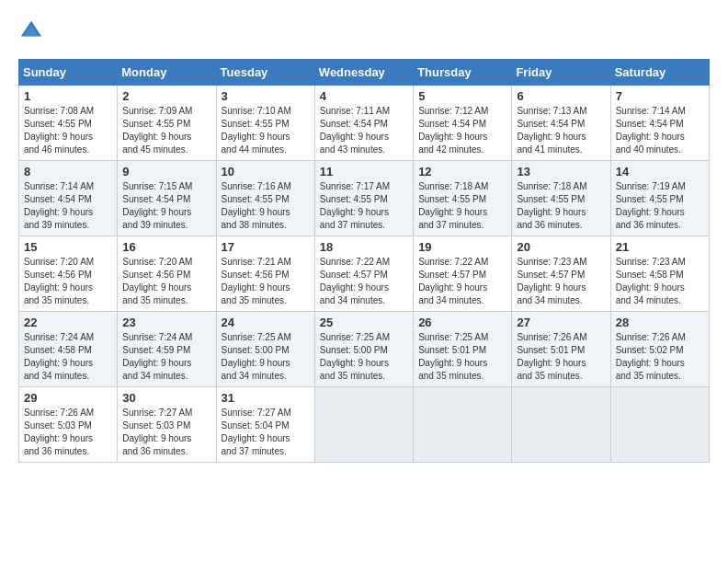 This screenshot has width=728, height=563. I want to click on day-info: Sunrise: 7:22 AM Sunset: 4:57 PM Dayligh…, so click(364, 282).